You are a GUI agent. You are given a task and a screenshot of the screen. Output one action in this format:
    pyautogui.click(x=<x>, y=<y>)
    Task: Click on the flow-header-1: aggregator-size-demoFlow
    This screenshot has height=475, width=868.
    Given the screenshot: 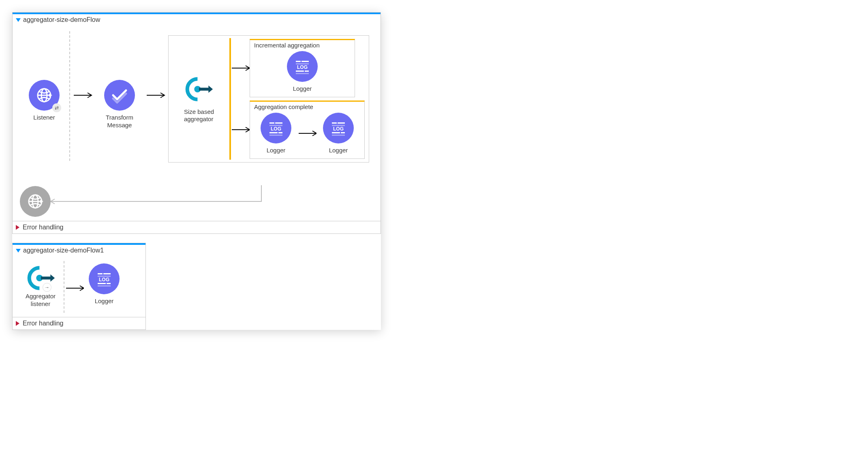 What is the action you would take?
    pyautogui.click(x=197, y=19)
    